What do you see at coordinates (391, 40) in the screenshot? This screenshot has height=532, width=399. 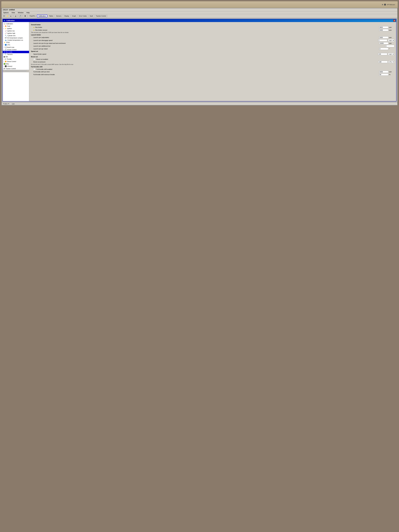 I see `launch-disengage-unit-select: mph kph` at bounding box center [391, 40].